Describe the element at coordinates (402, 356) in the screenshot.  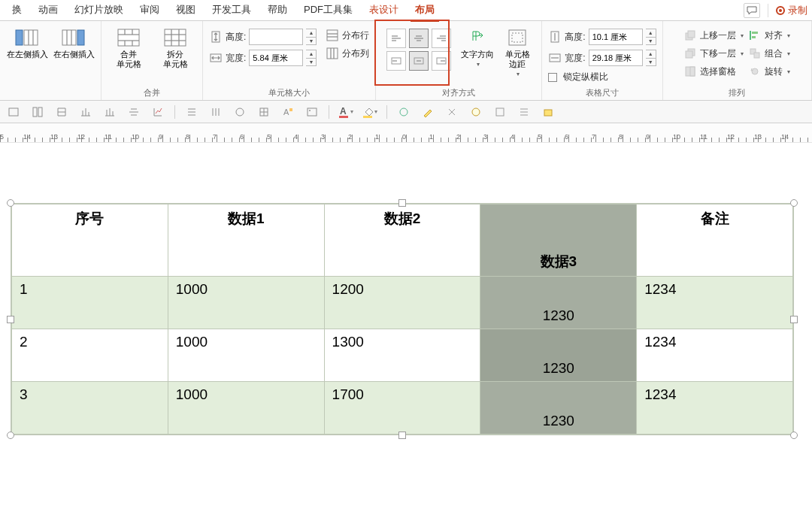
I see `cell: 1300` at that location.